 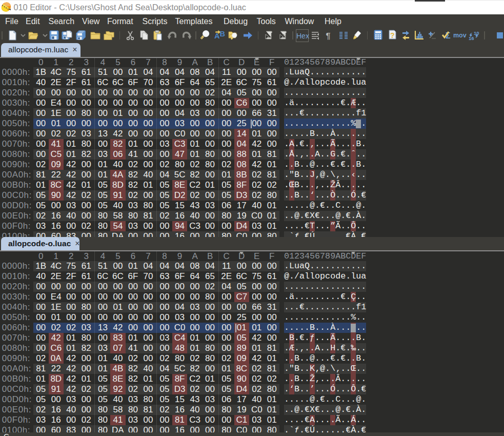 What do you see at coordinates (223, 34) in the screenshot?
I see `svg-text: B` at bounding box center [223, 34].